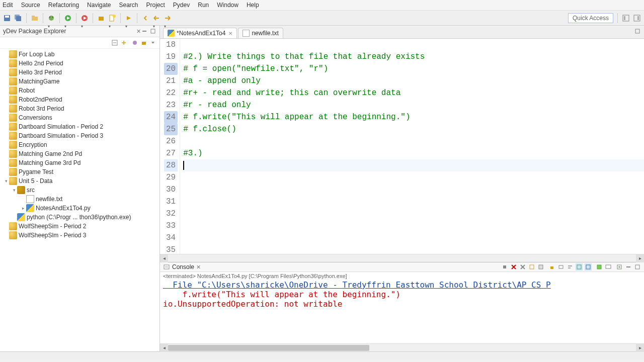 This screenshot has width=644, height=362. I want to click on tree-item: For Loop Lab, so click(79, 54).